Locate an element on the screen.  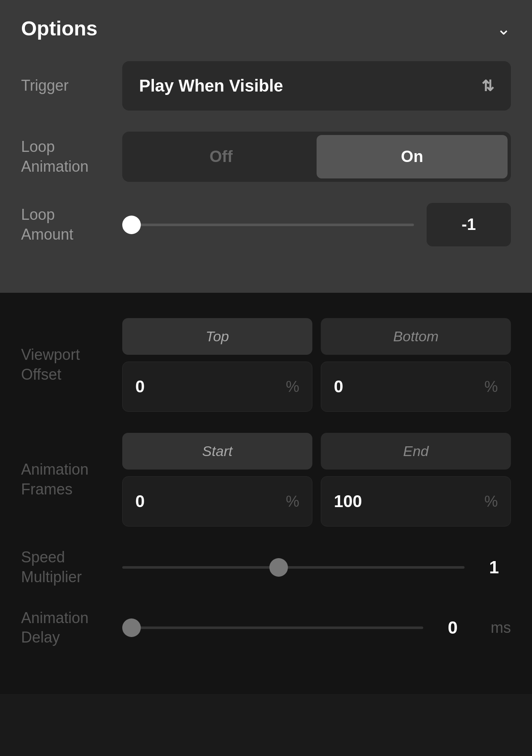
viewport-offset-row: Viewport Offset Top Bottom 0 % 0 % is located at coordinates (266, 365).